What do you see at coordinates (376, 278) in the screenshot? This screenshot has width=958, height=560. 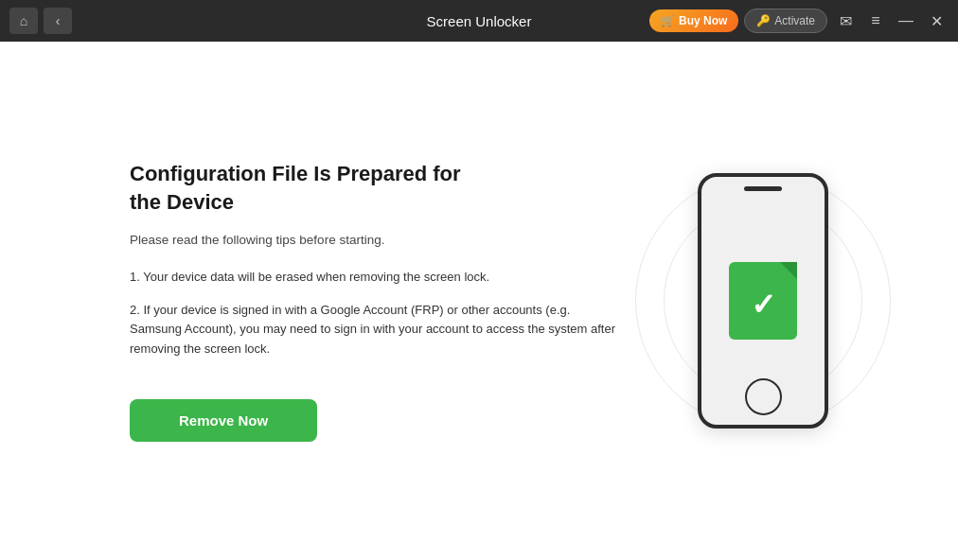 I see `tip-1: 1. Your device data will be erased when …` at bounding box center [376, 278].